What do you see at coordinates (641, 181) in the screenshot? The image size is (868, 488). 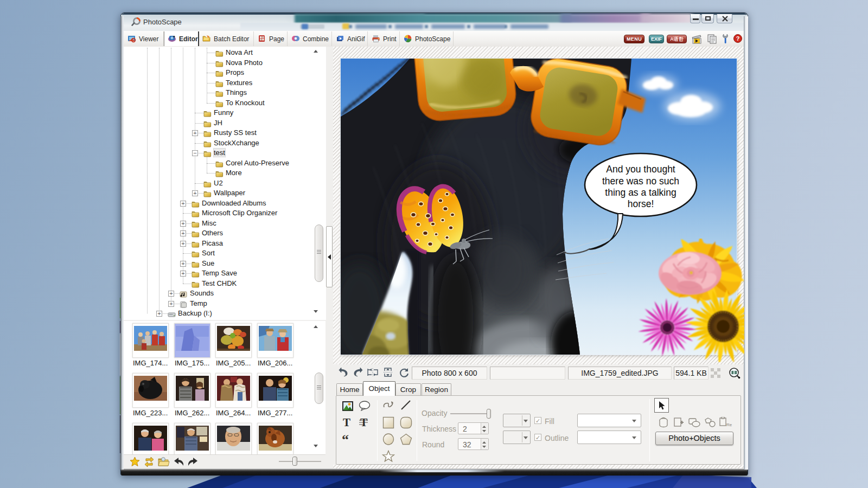 I see `svg-text: there was no such` at bounding box center [641, 181].